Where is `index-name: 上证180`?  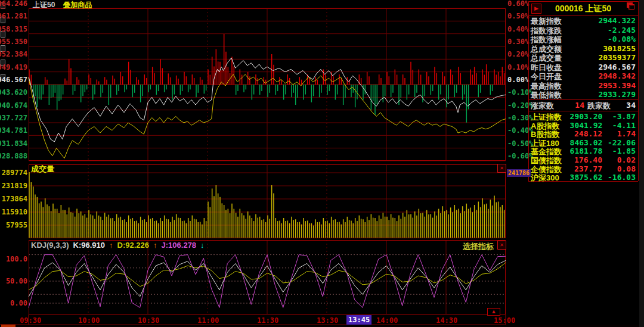
index-name: 上证180 is located at coordinates (550, 143).